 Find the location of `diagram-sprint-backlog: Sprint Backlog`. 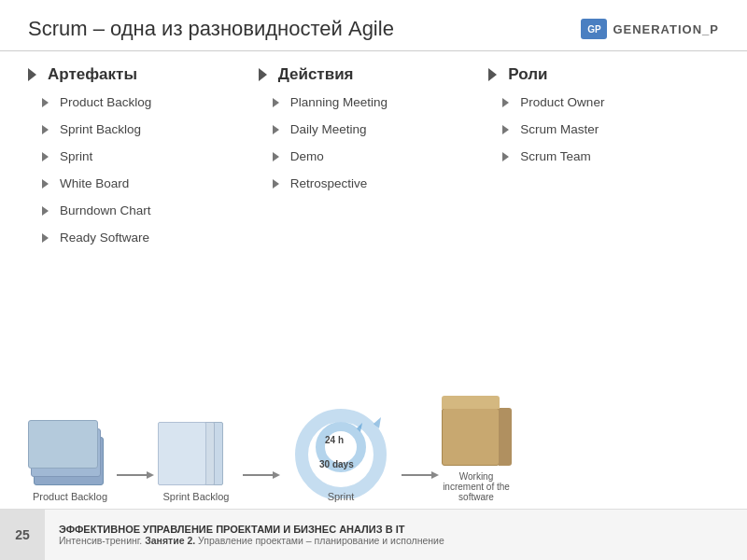

diagram-sprint-backlog: Sprint Backlog is located at coordinates (196, 459).